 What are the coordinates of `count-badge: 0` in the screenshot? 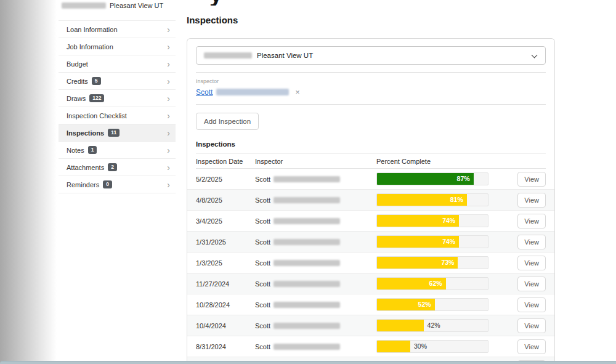 It's located at (107, 185).